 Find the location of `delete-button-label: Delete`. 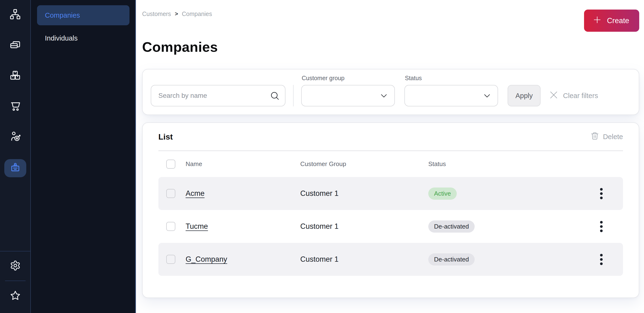

delete-button-label: Delete is located at coordinates (613, 137).